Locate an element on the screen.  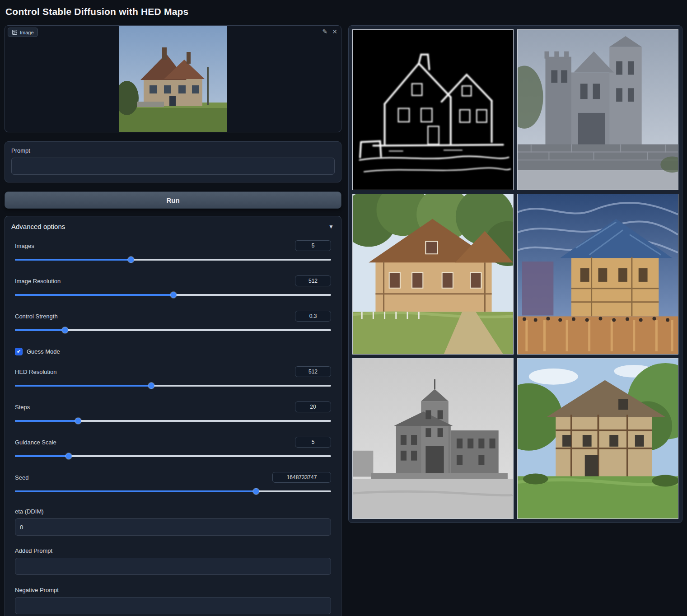
slider-image-resolution-handle is located at coordinates (173, 295).